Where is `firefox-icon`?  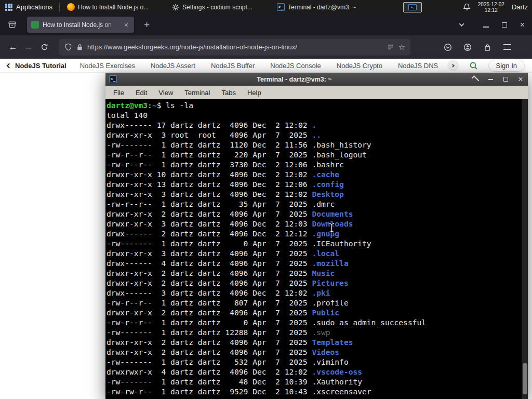 firefox-icon is located at coordinates (71, 7).